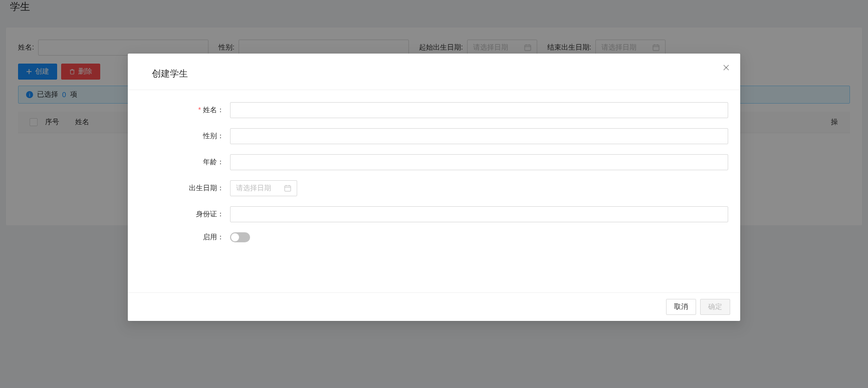 Image resolution: width=868 pixels, height=388 pixels. What do you see at coordinates (479, 162) in the screenshot?
I see `form-control-age` at bounding box center [479, 162].